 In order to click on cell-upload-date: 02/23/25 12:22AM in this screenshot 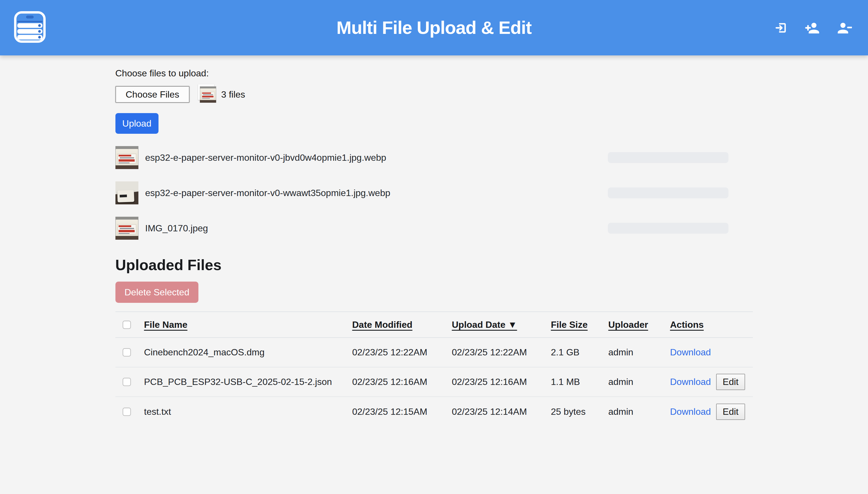, I will do `click(502, 352)`.